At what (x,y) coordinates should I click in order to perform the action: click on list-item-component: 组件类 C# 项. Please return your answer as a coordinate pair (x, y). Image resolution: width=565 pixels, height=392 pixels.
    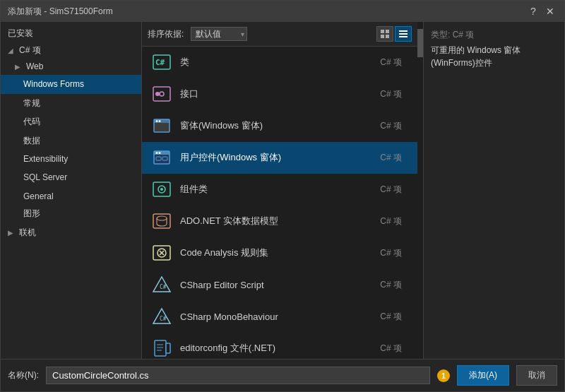
    Looking at the image, I should click on (280, 189).